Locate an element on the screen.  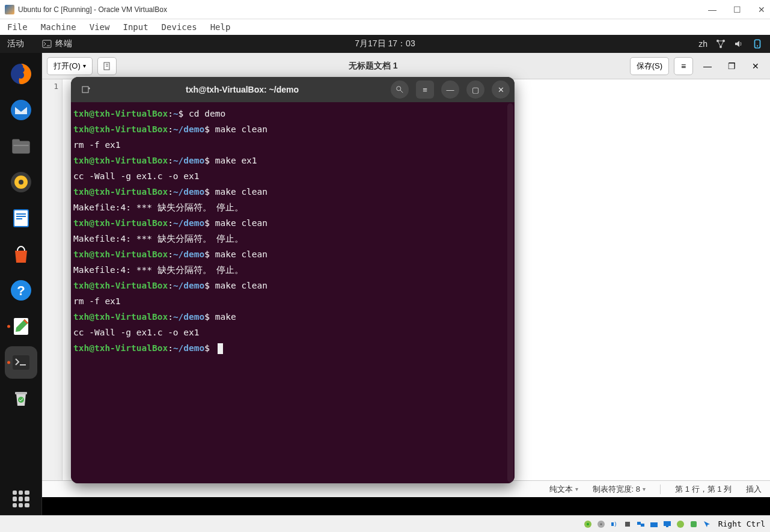
writer-icon is located at coordinates (21, 218).